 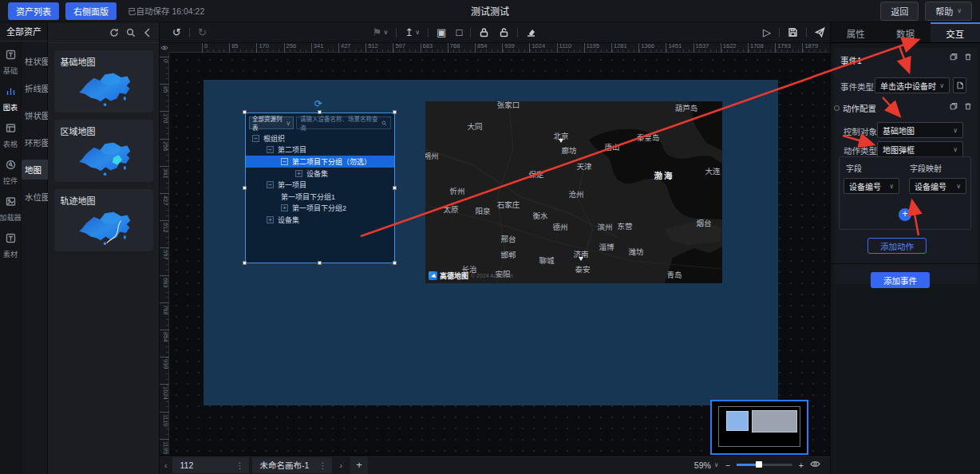 I want to click on page-tab: 112 ⋮, so click(x=211, y=465).